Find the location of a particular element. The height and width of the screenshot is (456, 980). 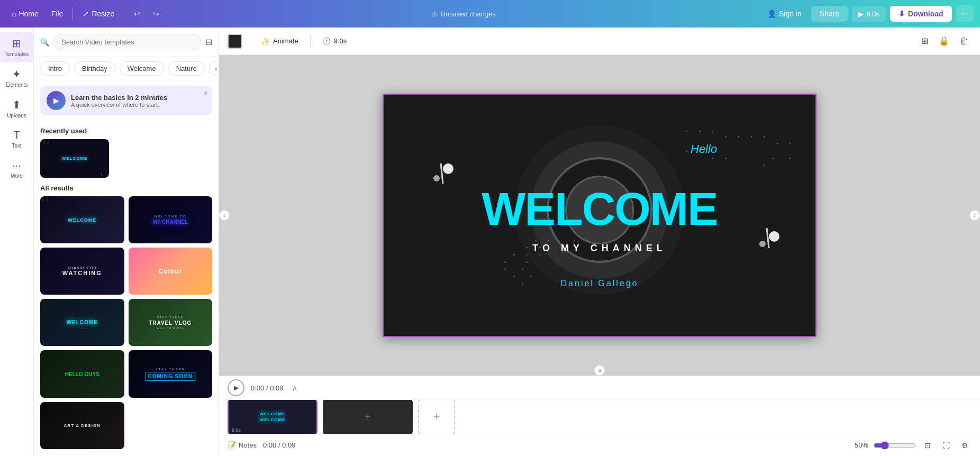

download-icon: ⬇ is located at coordinates (902, 14).